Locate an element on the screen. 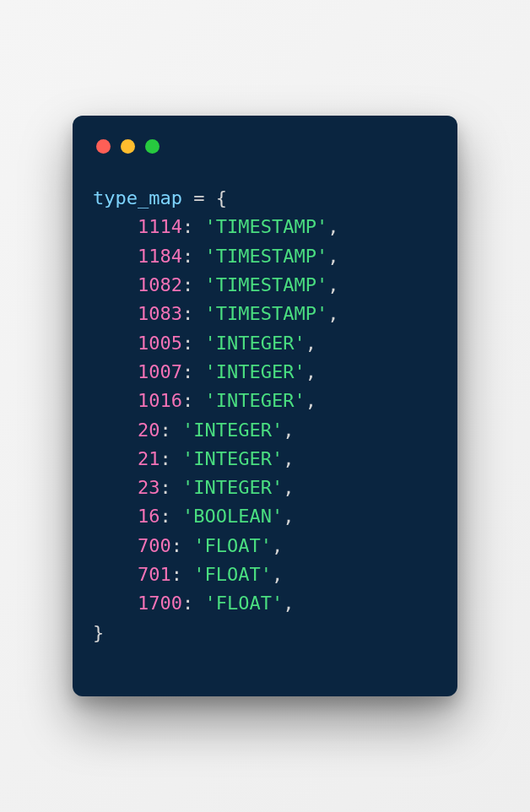 Image resolution: width=530 pixels, height=812 pixels. dict-key: 1007 is located at coordinates (160, 371).